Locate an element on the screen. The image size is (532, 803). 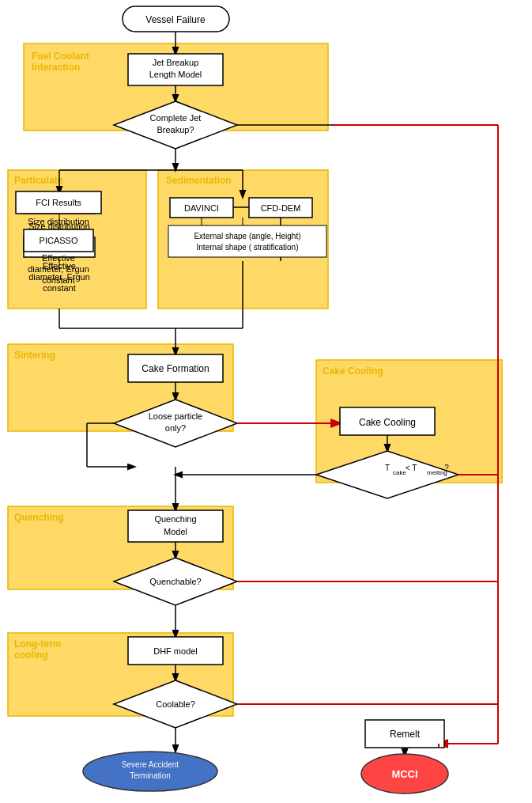
eff-d-t3: constant is located at coordinates (58, 280).